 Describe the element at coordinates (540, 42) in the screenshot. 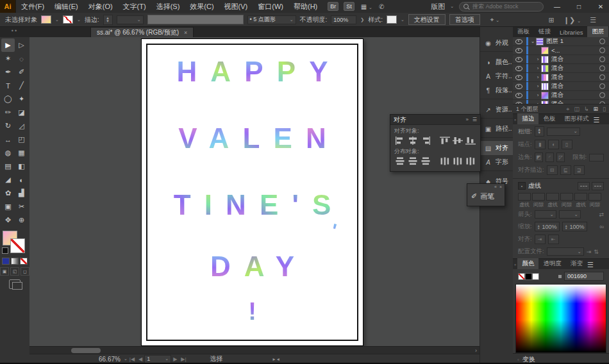

I see `layer-thumbnail` at that location.